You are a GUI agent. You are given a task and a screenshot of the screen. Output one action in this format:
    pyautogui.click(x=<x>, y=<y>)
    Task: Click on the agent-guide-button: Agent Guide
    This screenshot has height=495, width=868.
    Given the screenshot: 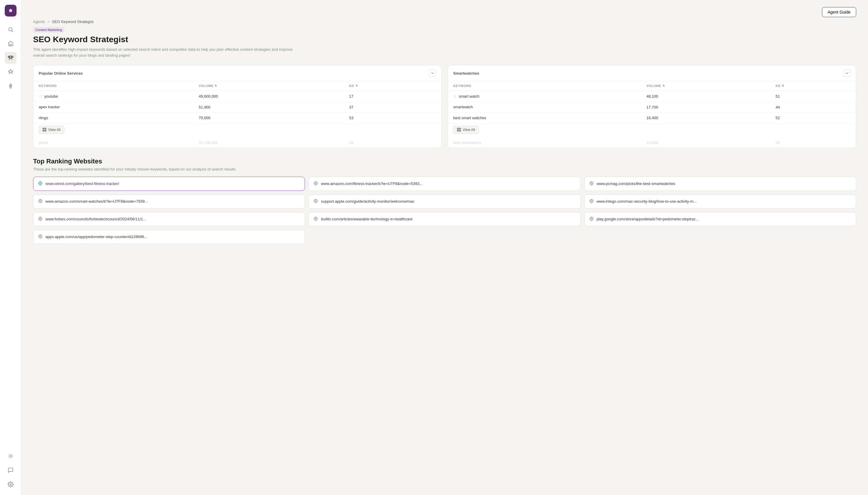 What is the action you would take?
    pyautogui.click(x=839, y=12)
    